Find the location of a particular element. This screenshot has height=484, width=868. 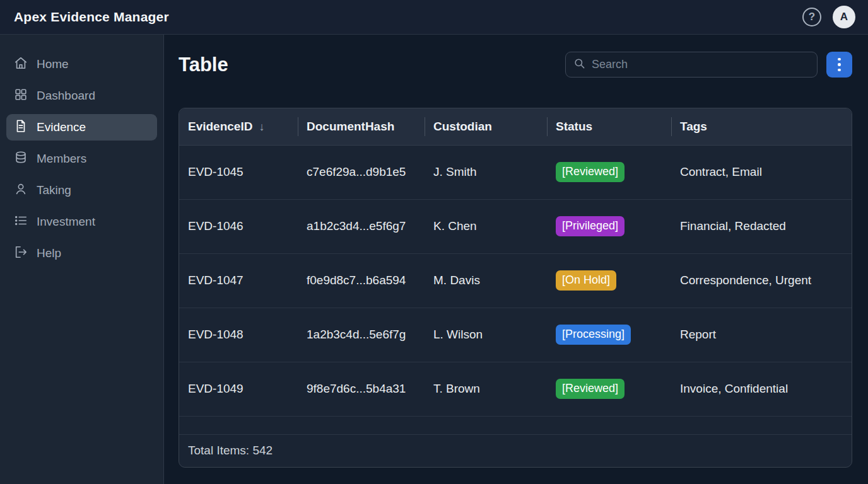

cell-status: [Processing] is located at coordinates (609, 335).